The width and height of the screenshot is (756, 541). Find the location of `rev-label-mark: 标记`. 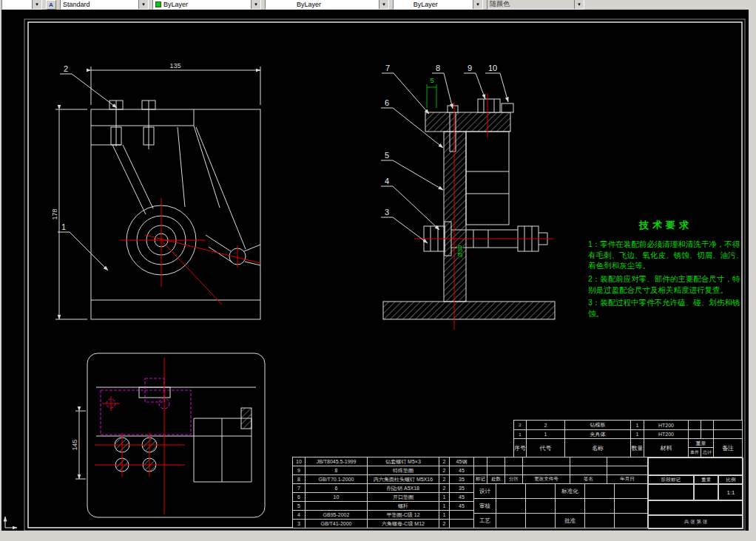

rev-label-mark: 标记 is located at coordinates (481, 480).